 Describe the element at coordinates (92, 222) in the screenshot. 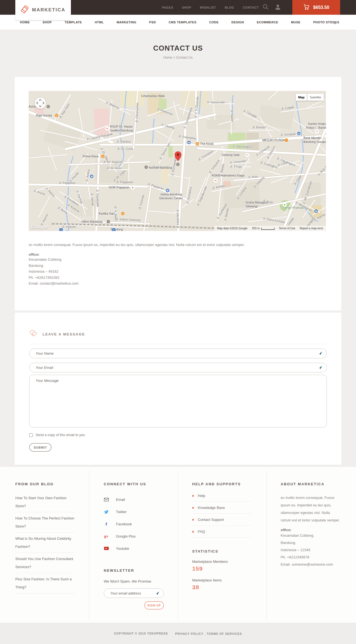

I see `map-label: Hilton Bandung` at that location.